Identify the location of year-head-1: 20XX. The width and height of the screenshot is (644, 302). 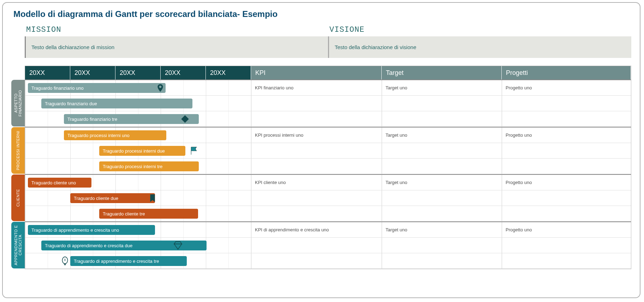
(93, 73).